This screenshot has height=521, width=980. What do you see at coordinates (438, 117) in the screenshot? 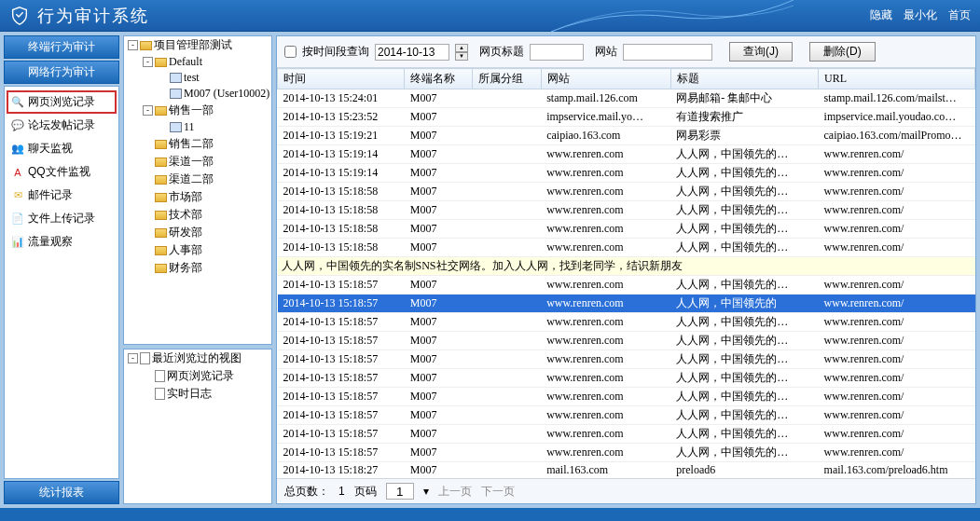
I see `table-cell: M007` at bounding box center [438, 117].